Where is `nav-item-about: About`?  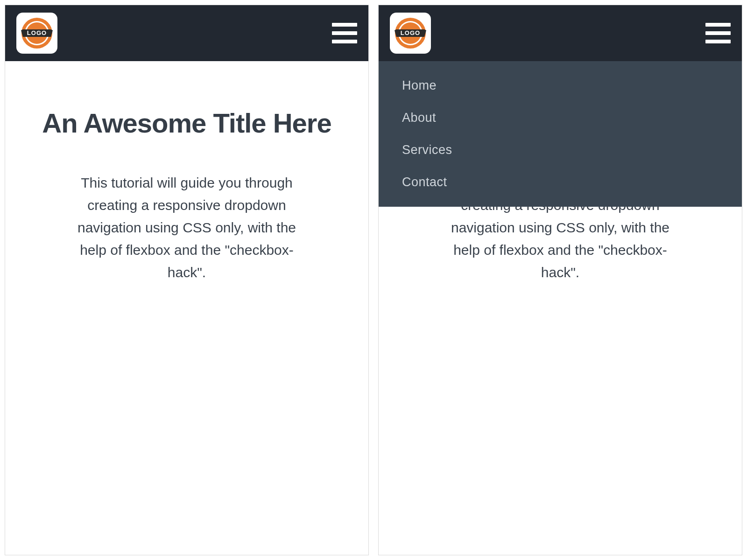 nav-item-about: About is located at coordinates (560, 118).